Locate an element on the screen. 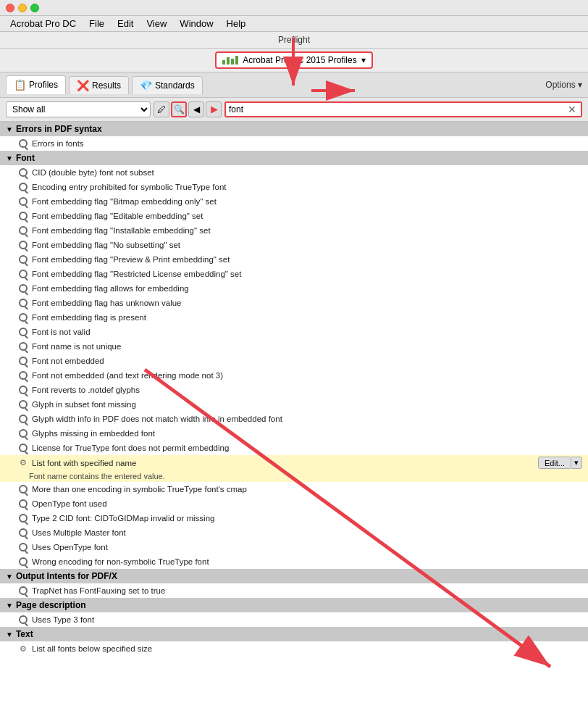  list-item: ⚙ List all fonts below specified size is located at coordinates (294, 649).